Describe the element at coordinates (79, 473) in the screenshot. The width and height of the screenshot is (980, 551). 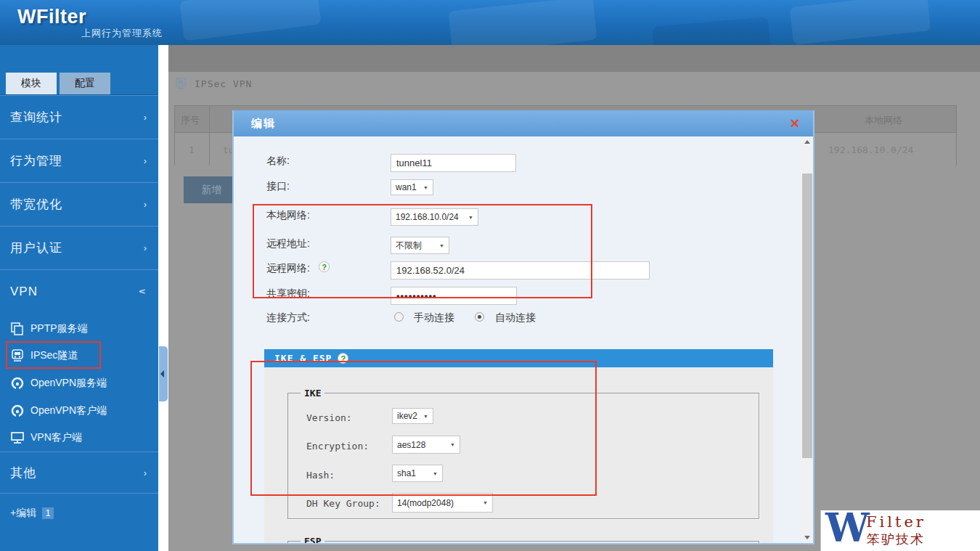
I see `sidebar-item-other: 其他 ›` at that location.